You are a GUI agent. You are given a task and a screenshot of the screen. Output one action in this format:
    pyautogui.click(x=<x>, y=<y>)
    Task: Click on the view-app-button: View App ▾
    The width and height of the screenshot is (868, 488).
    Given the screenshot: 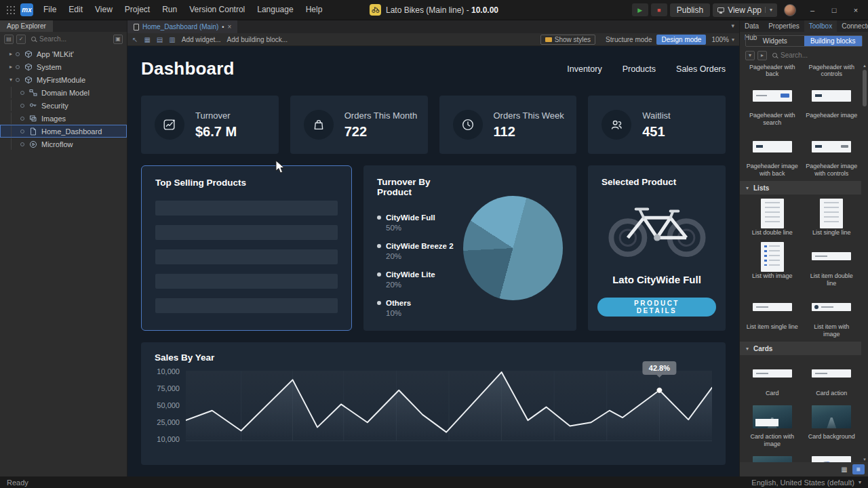 What is the action you would take?
    pyautogui.click(x=745, y=10)
    